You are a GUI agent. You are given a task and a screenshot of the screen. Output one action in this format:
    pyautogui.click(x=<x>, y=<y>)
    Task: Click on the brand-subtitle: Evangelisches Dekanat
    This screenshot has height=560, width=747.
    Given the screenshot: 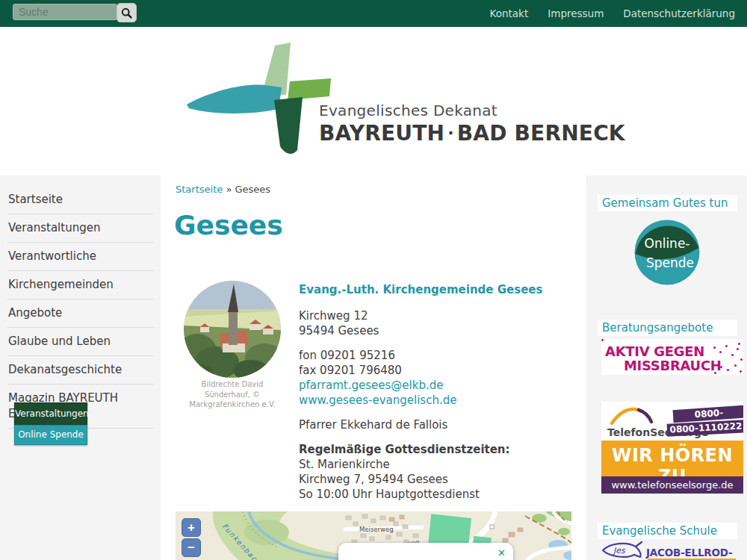 What is the action you would take?
    pyautogui.click(x=472, y=111)
    